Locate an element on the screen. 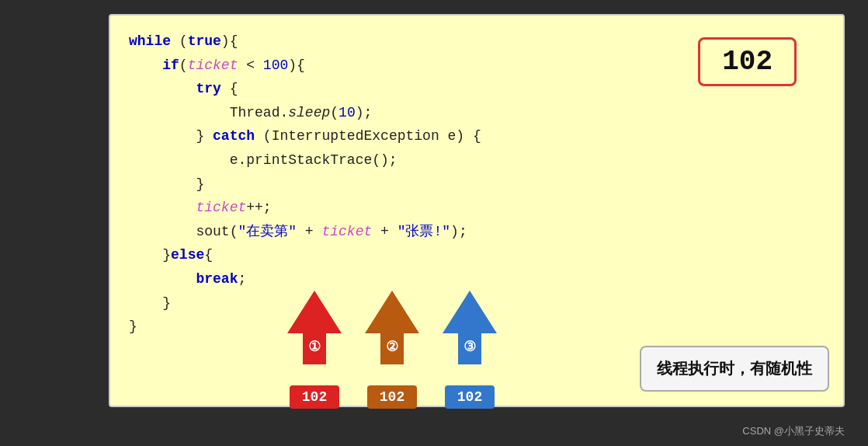 The width and height of the screenshot is (868, 446). code-line-7: } is located at coordinates (477, 185).